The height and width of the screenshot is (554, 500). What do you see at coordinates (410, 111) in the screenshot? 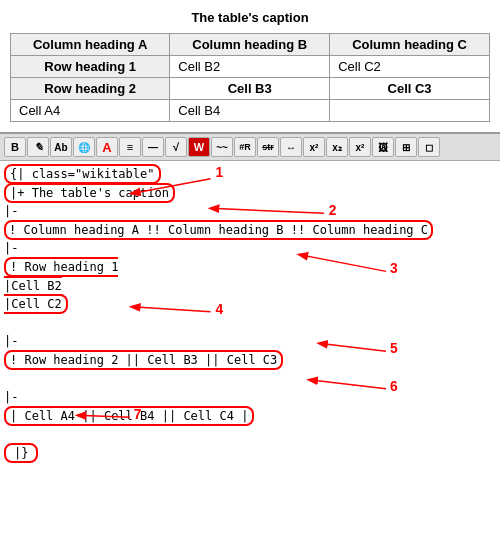
I see `cell-empty` at bounding box center [410, 111].